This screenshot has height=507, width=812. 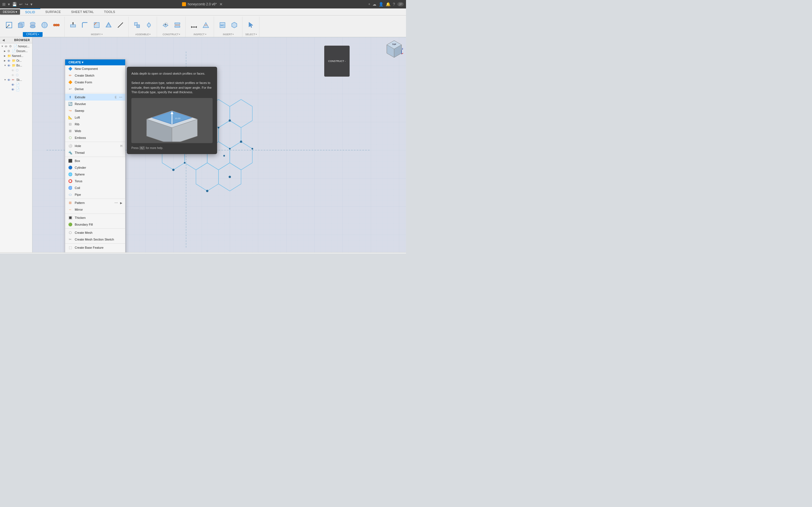 I want to click on user-avatar: JP, so click(x=401, y=4).